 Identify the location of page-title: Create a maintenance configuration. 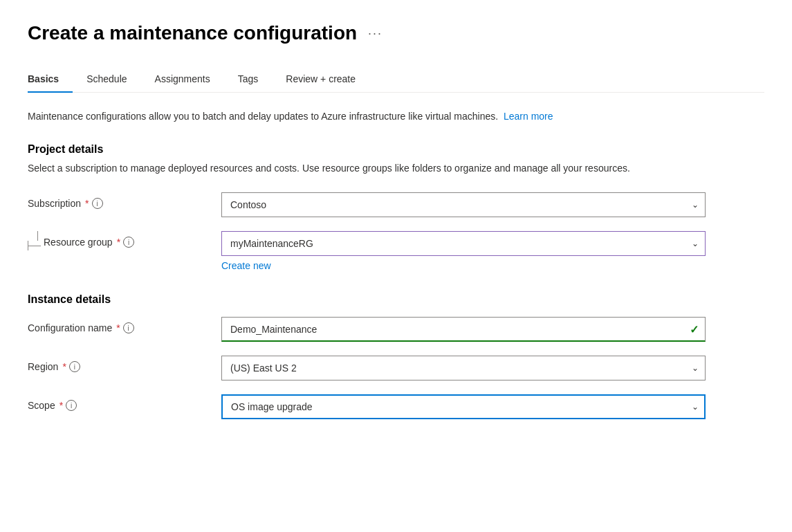
(192, 33).